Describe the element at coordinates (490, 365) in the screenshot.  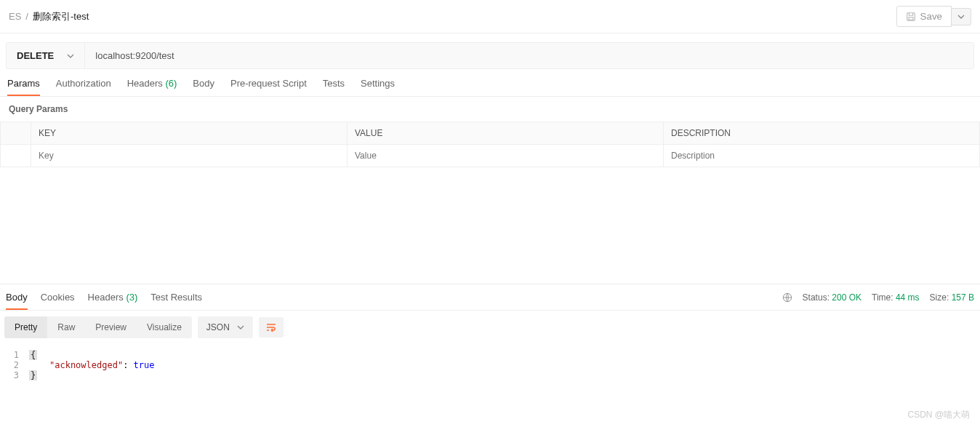
I see `response-body: 1 { 2 "acknowledged": true 3 }` at that location.